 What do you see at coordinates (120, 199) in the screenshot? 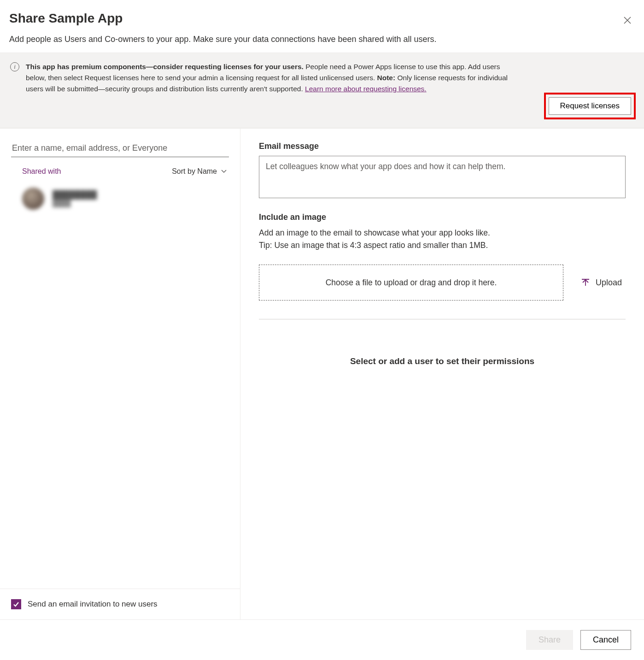
I see `shared-user-row: ████████ ████` at bounding box center [120, 199].